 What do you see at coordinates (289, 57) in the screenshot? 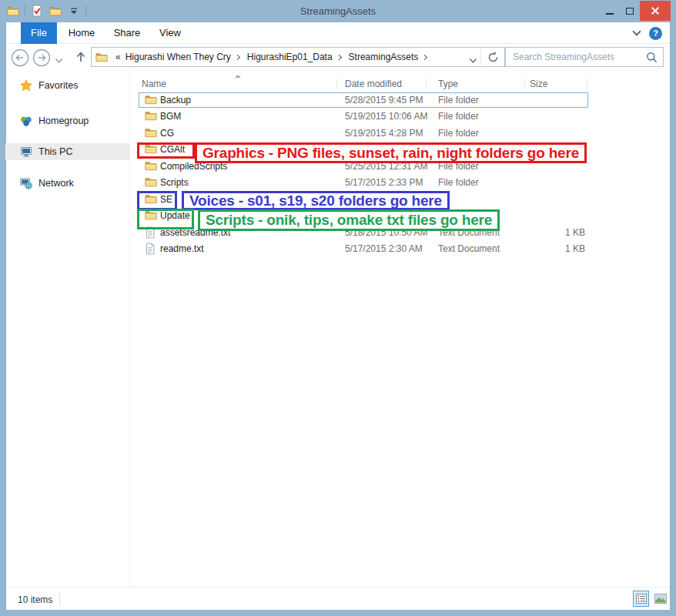
I see `breadcrumb-item: HigurashiEp01_Data` at bounding box center [289, 57].